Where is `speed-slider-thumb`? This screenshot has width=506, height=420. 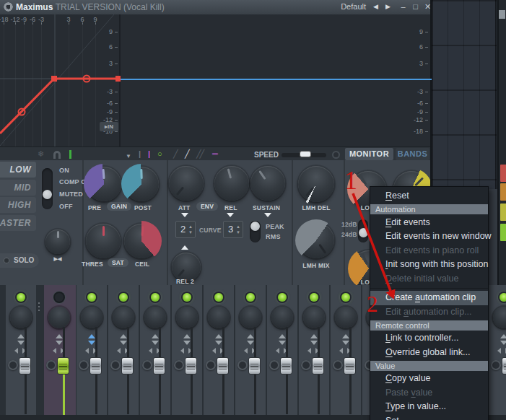 speed-slider-thumb is located at coordinates (305, 154).